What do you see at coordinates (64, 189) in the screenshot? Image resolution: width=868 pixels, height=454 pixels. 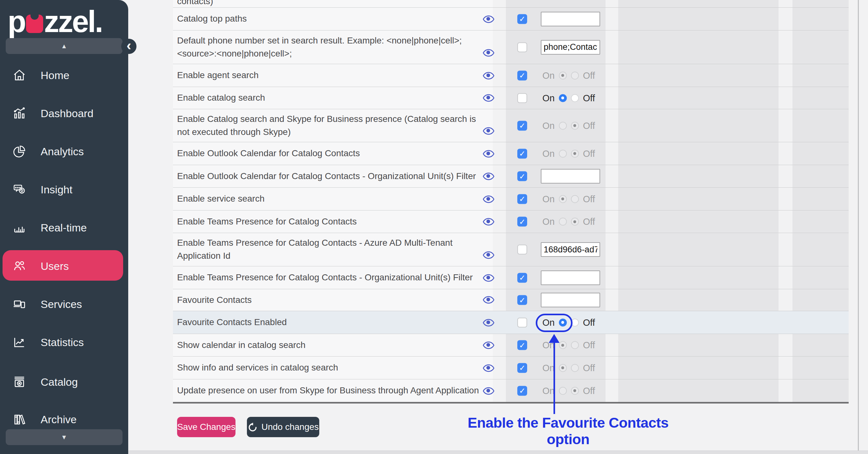 I see `sidebar-item-insight: Insight` at bounding box center [64, 189].